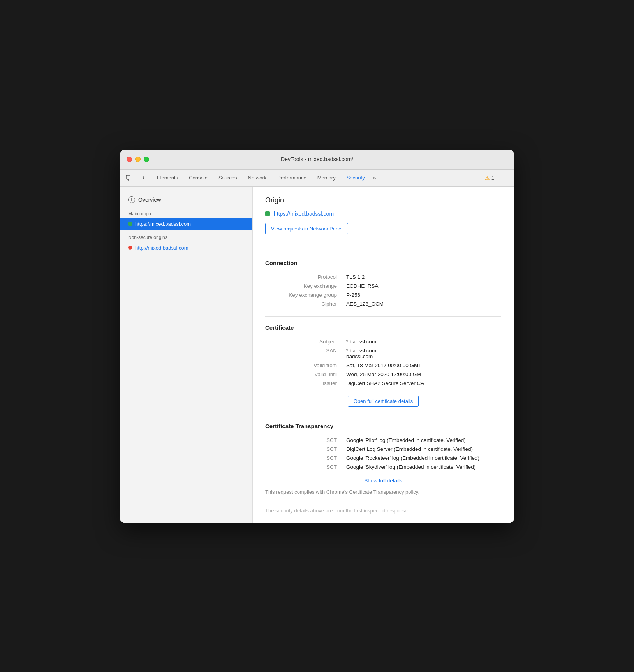  I want to click on divider-certificate, so click(383, 316).